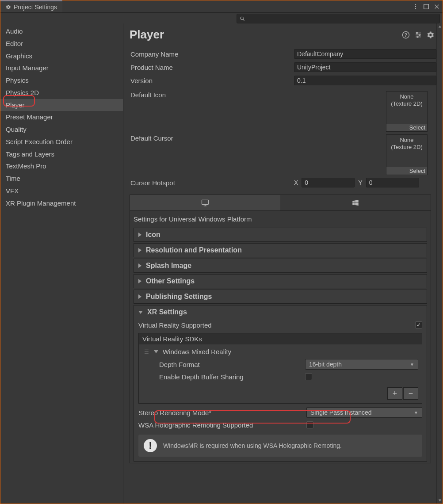 The image size is (443, 504). I want to click on windows-icon, so click(355, 203).